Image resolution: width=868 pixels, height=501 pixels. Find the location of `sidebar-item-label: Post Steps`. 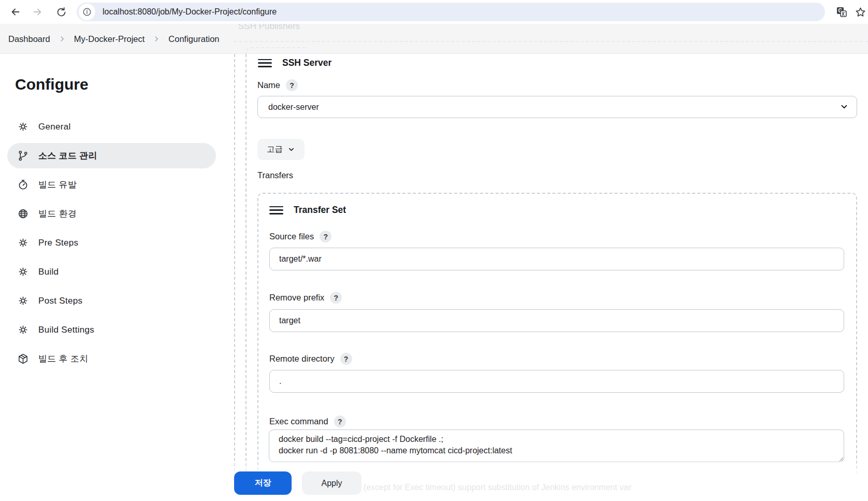

sidebar-item-label: Post Steps is located at coordinates (60, 301).